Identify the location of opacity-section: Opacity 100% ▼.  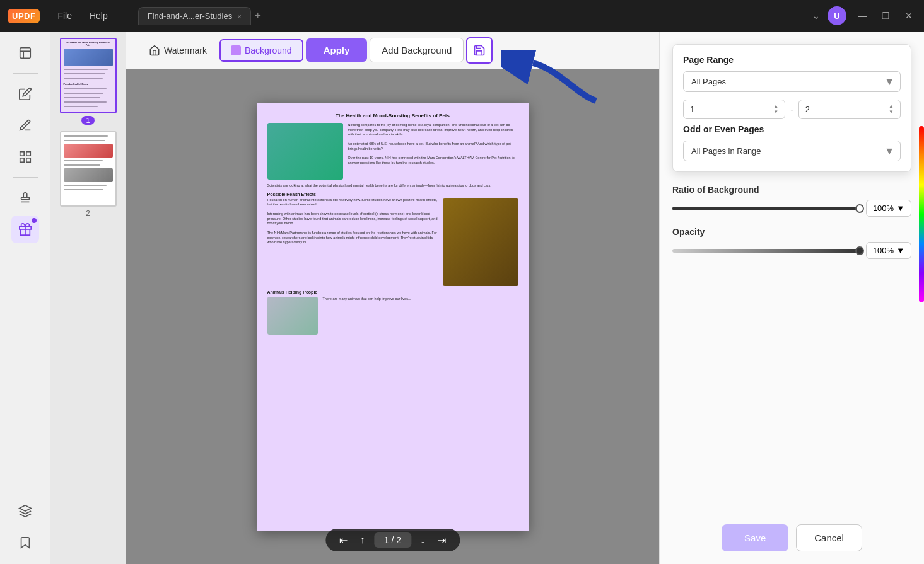
(792, 243).